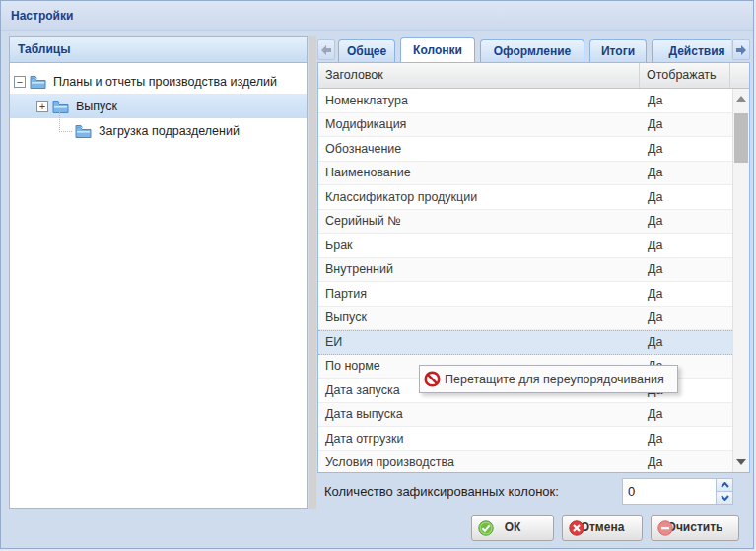 The width and height of the screenshot is (756, 551). What do you see at coordinates (479, 75) in the screenshot?
I see `column-header-title: Заголовок` at bounding box center [479, 75].